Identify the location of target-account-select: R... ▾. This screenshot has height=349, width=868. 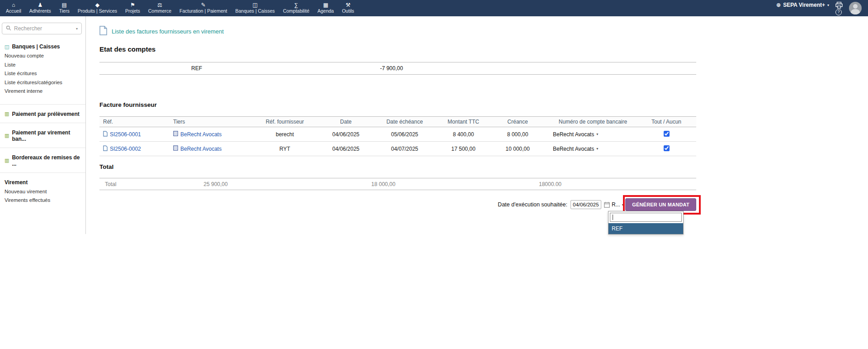
(618, 205).